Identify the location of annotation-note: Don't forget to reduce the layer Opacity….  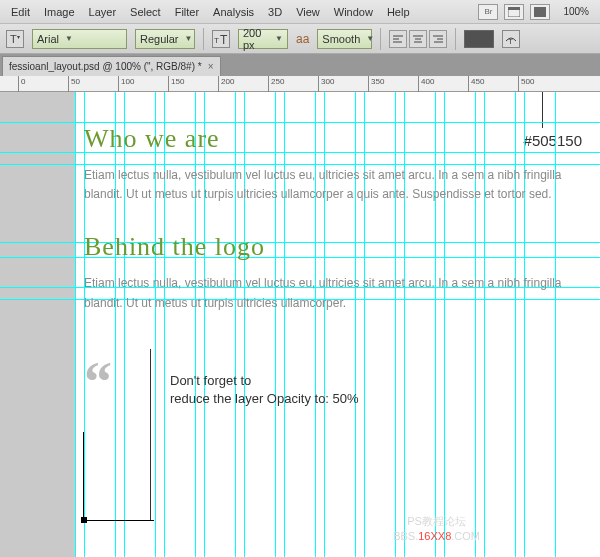
(264, 390).